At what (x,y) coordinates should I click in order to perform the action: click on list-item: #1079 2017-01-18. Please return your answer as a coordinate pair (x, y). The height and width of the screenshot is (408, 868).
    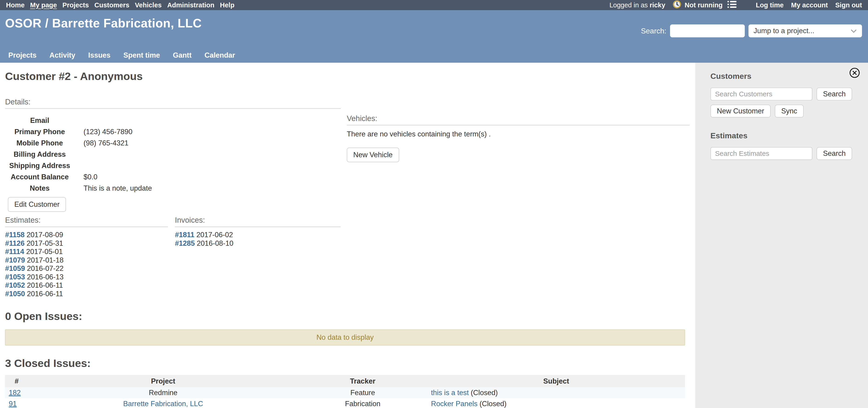
    Looking at the image, I should click on (86, 261).